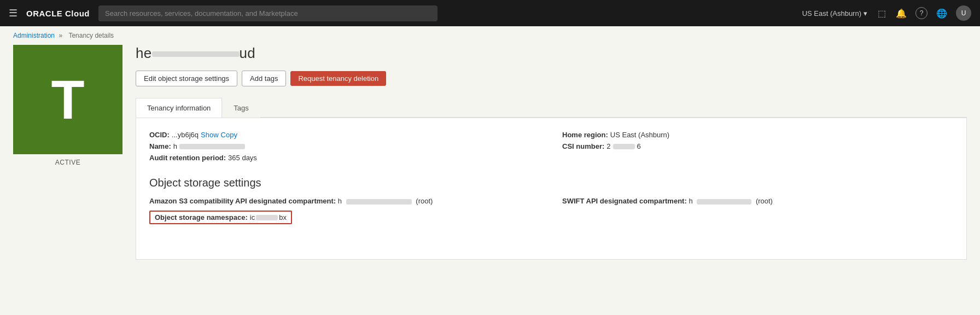 The width and height of the screenshot is (980, 315). I want to click on oracle-cloud-text: Cloud, so click(76, 13).